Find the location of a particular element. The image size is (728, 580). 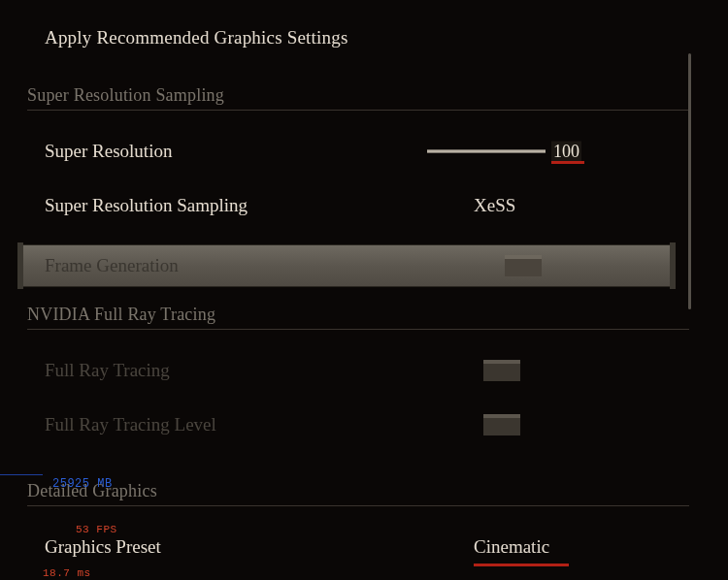

section-header-detailed-label: Detailed Graphics is located at coordinates (92, 491).